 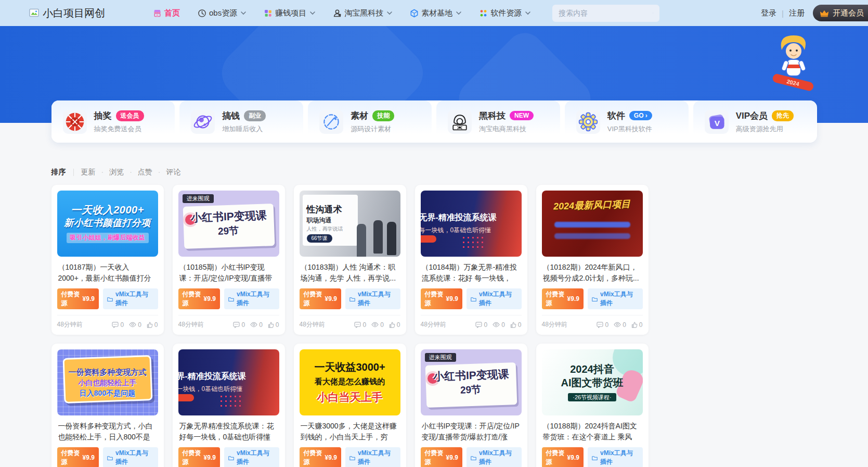 What do you see at coordinates (554, 325) in the screenshot?
I see `post-time: 48分钟前` at bounding box center [554, 325].